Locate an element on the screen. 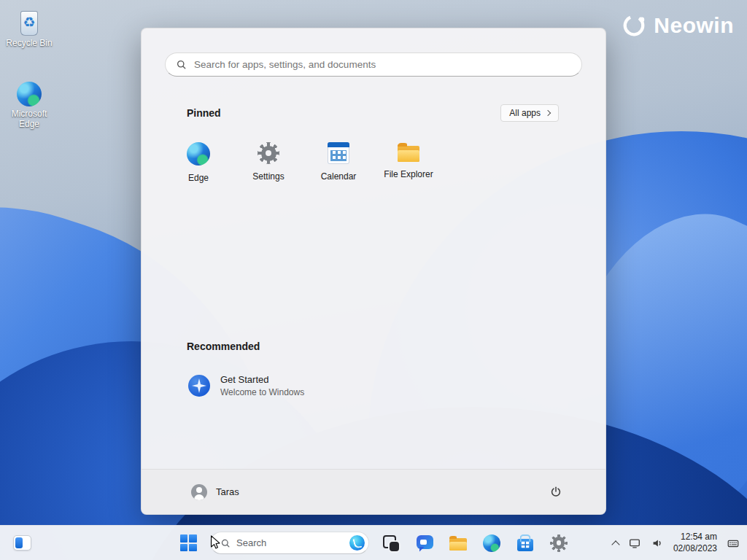  pinned-app-label: Edge is located at coordinates (198, 178).